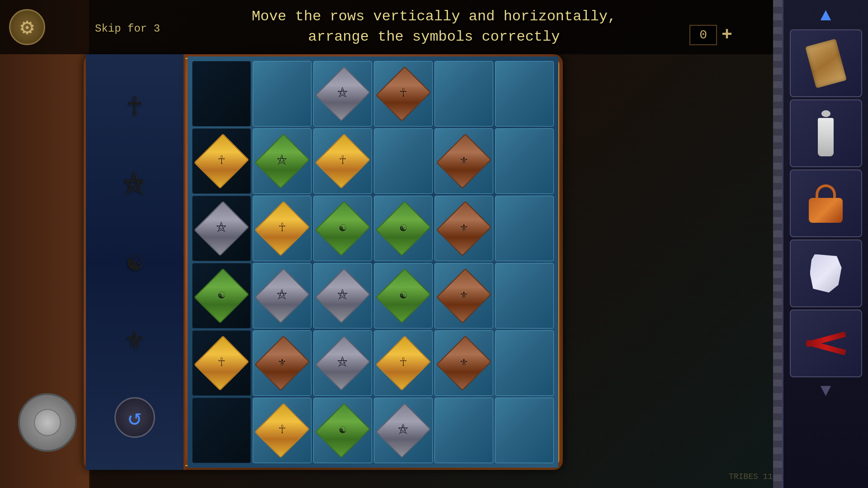 This screenshot has height=488, width=868. Describe the element at coordinates (403, 94) in the screenshot. I see `diamond-ankh-brown: ☥` at that location.